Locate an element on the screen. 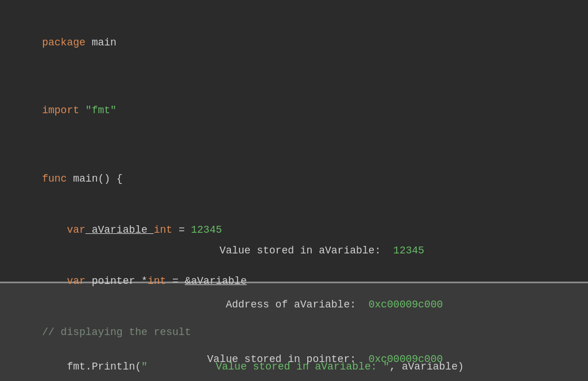 The image size is (588, 381). keyword-var-1: var is located at coordinates (76, 230).